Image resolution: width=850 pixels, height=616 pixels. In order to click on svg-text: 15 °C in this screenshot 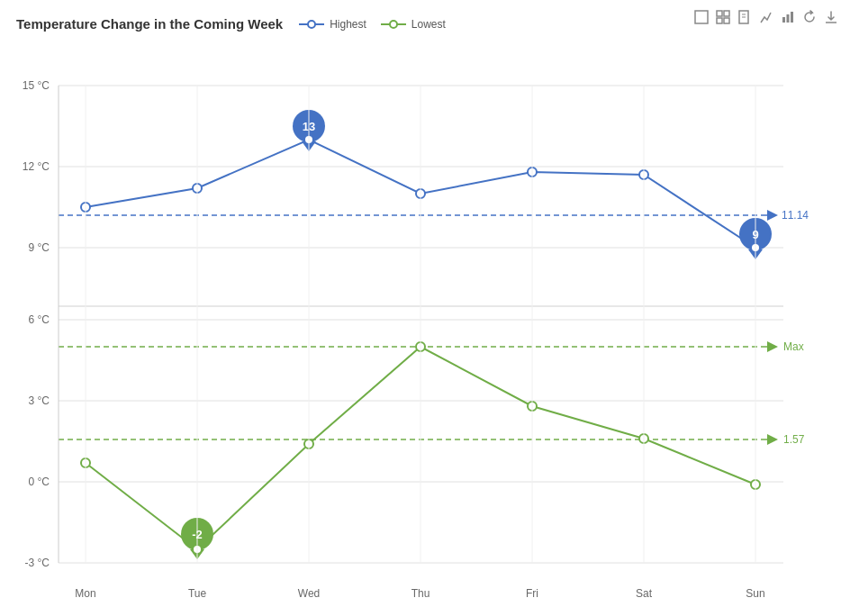, I will do `click(36, 86)`.